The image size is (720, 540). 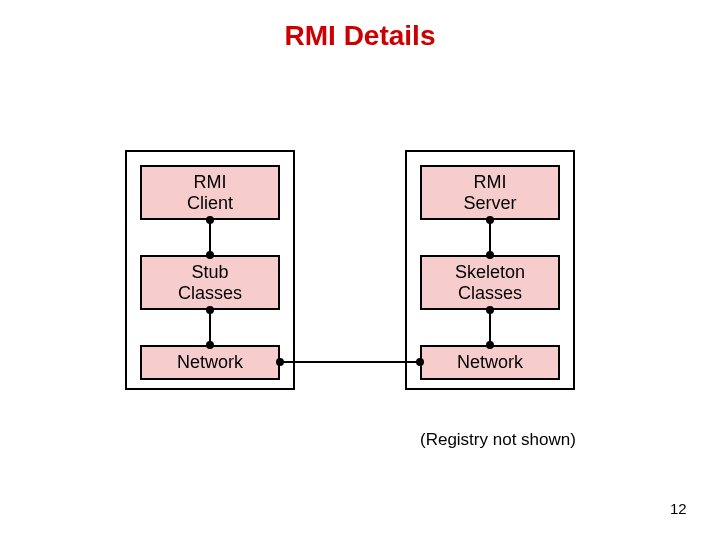 I want to click on page-number: 12, so click(x=678, y=508).